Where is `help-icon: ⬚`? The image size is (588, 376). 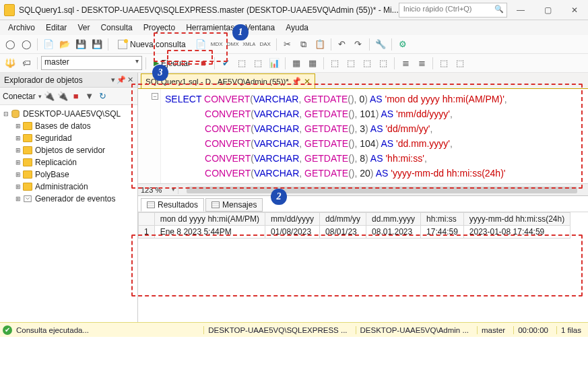 help-icon: ⬚ is located at coordinates (460, 63).